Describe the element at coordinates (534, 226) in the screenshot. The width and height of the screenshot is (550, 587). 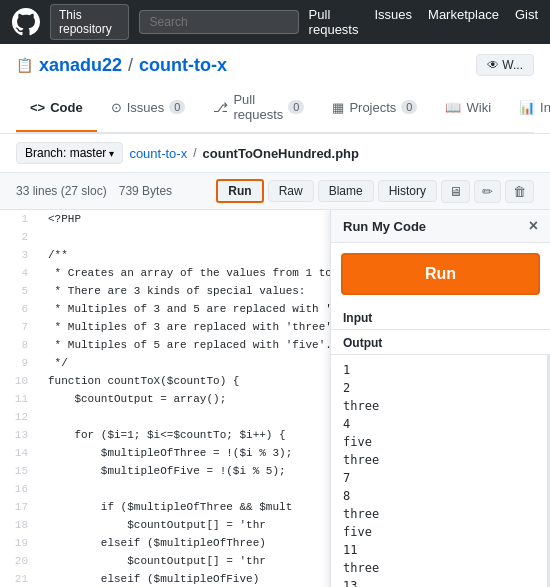
I see `close-panel-button: ×` at that location.